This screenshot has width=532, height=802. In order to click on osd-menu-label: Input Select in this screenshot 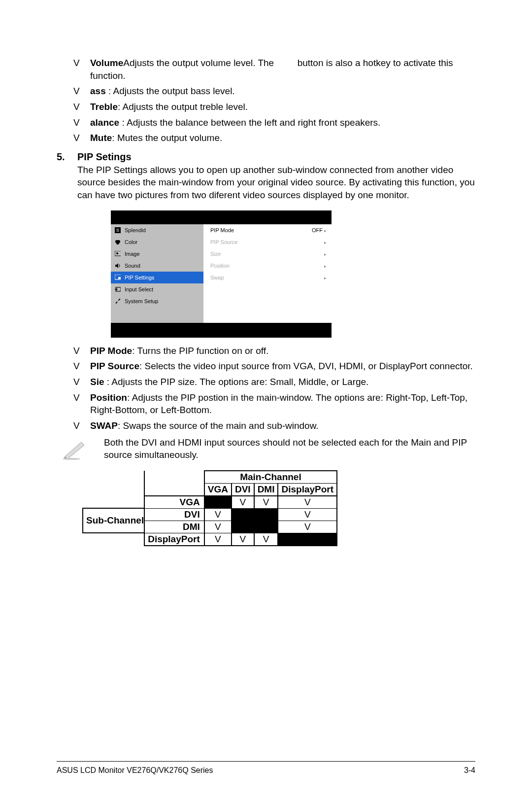, I will do `click(139, 289)`.